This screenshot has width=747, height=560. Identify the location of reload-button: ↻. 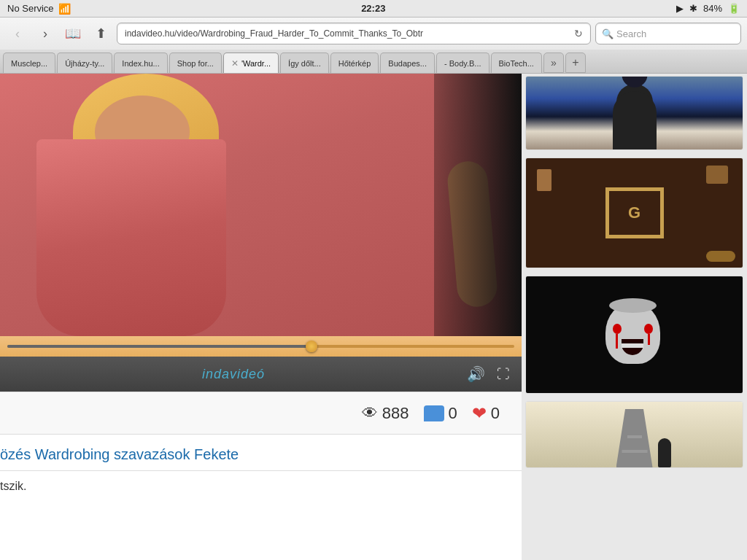
(578, 34).